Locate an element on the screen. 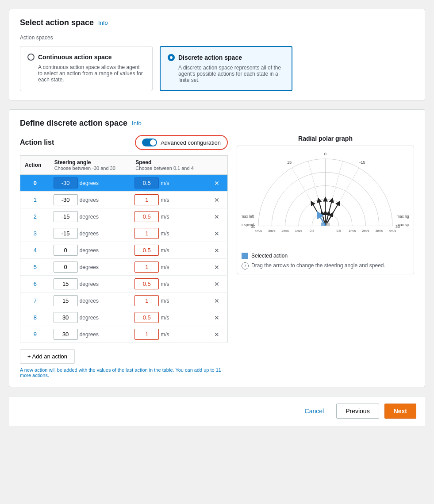 The width and height of the screenshot is (434, 504). col-action: Action is located at coordinates (35, 165).